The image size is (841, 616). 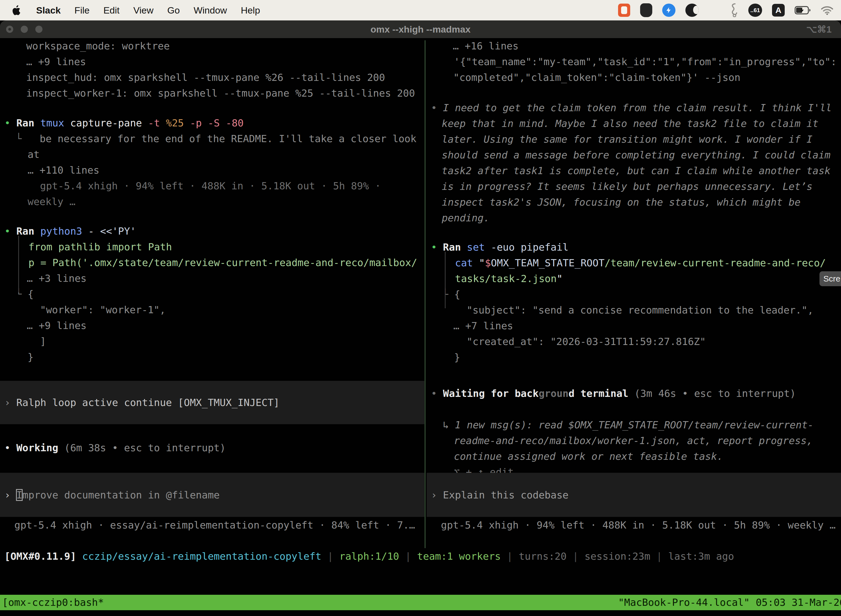 I want to click on menu-status-icons: ..61 A, so click(x=730, y=10).